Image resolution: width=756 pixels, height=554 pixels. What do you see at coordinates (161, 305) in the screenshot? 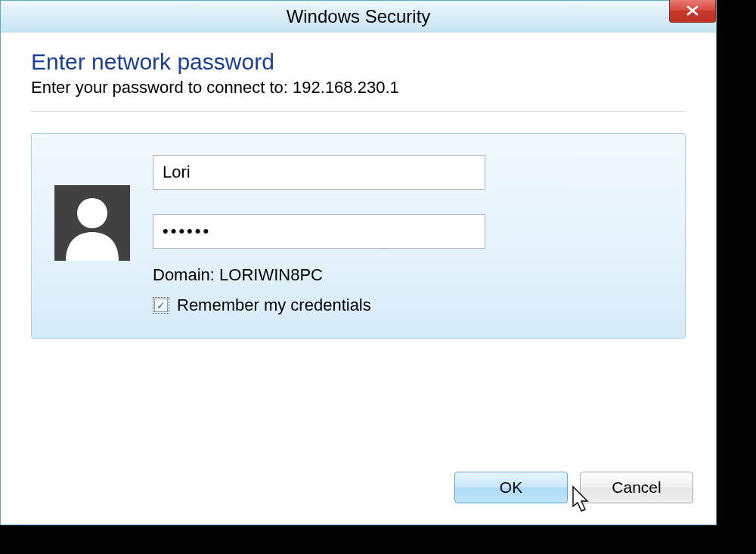
I see `remember-credentials-checkbox: ✓` at bounding box center [161, 305].